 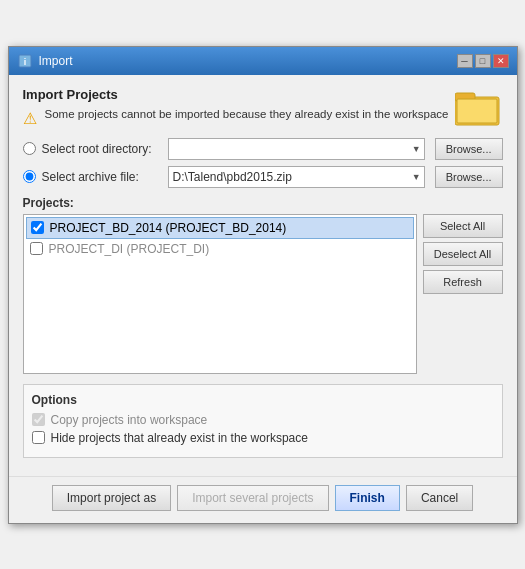 What do you see at coordinates (501, 61) in the screenshot?
I see `close-button: ✕` at bounding box center [501, 61].